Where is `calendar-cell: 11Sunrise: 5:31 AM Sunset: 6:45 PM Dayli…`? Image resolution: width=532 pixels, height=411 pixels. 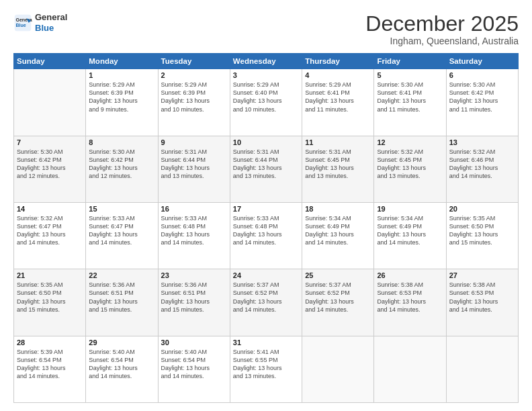 calendar-cell: 11Sunrise: 5:31 AM Sunset: 6:45 PM Dayli… is located at coordinates (339, 169).